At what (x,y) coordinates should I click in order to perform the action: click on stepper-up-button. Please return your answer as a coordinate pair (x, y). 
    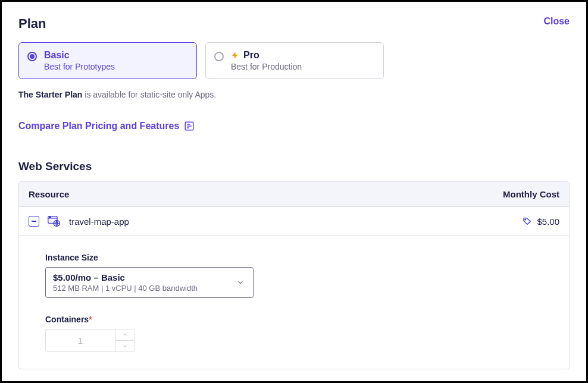
    Looking at the image, I should click on (125, 335).